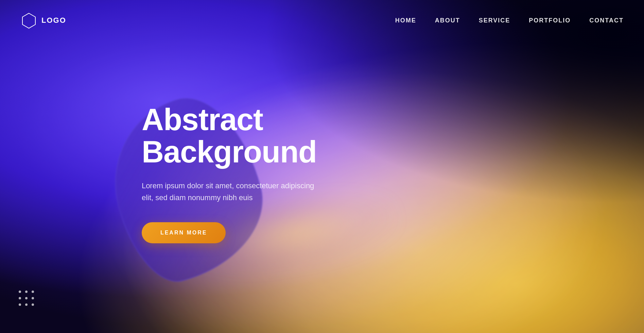 This screenshot has width=644, height=333. I want to click on hero-title-line2: Background, so click(229, 152).